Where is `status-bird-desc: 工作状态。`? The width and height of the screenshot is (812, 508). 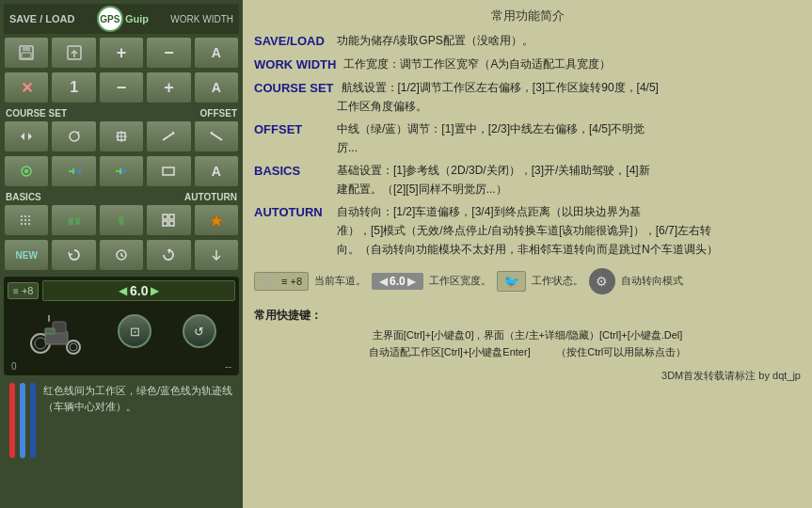
status-bird-desc: 工作状态。 is located at coordinates (557, 280).